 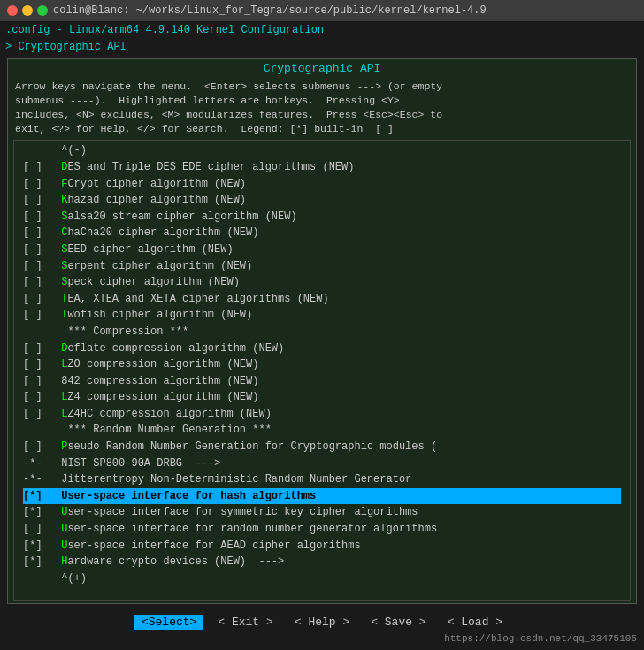 I want to click on list-item: -*- Jitterentropy Non-Deterministic Rand…, so click(x=322, y=479).